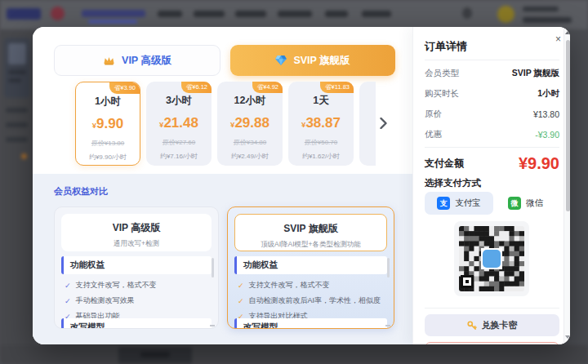 The height and width of the screenshot is (364, 588). What do you see at coordinates (136, 268) in the screenshot?
I see `comparison-card-vip: VIP 高级版 通用改写+检测 功能权益 ✓支持文件改写，格式不变 ✓手动检测改…` at bounding box center [136, 268].